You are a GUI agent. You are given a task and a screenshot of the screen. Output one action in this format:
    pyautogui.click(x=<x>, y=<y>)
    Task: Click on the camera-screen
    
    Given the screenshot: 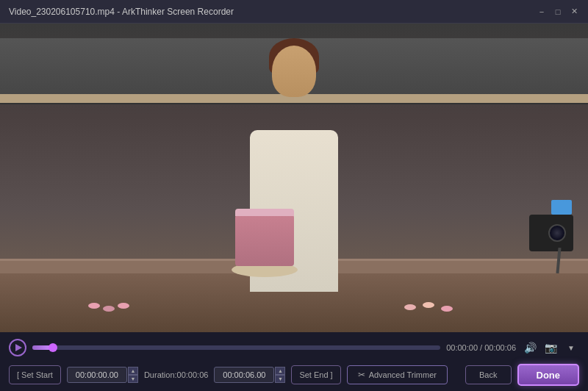 What is the action you would take?
    pyautogui.click(x=562, y=207)
    